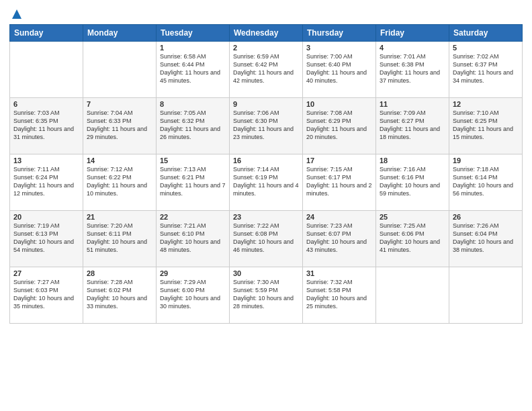  I want to click on day-info: Sunrise: 7:27 AM Sunset: 6:03 PM Dayligh…, so click(46, 294).